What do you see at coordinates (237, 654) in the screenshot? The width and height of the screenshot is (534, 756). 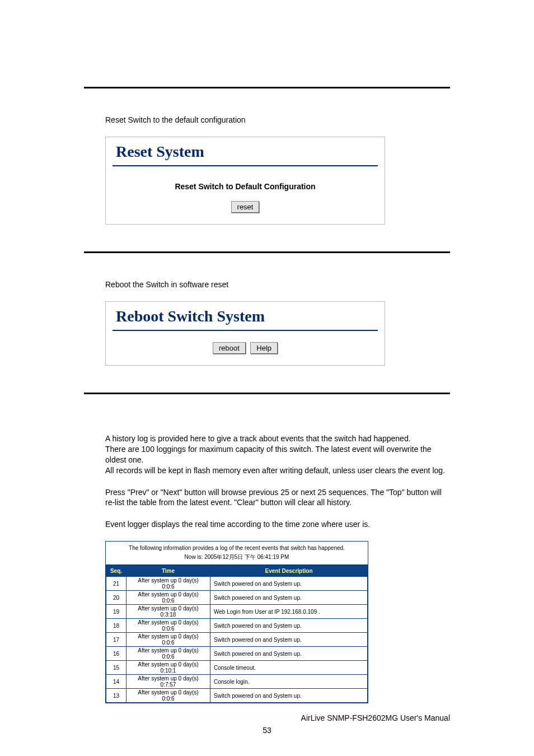 I see `table-row: 16After system up 0 day(s)0:0:6Switch po…` at bounding box center [237, 654].